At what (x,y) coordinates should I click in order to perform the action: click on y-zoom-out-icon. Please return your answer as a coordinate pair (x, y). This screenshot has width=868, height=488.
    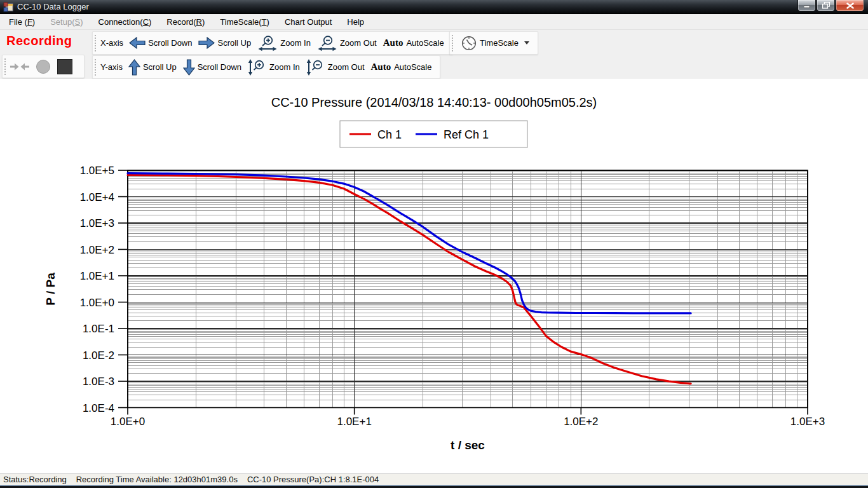
    Looking at the image, I should click on (316, 67).